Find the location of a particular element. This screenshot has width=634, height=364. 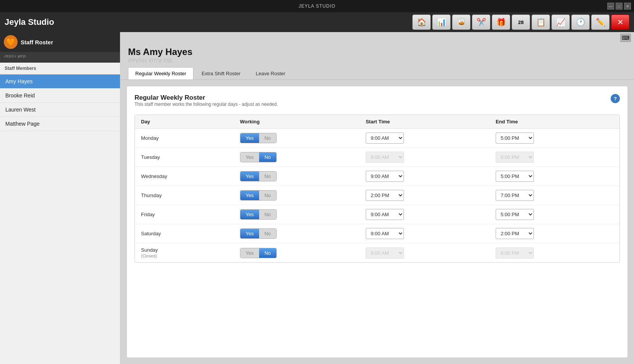

table-row: SaturdayYesNo7:00 AM7:30 AM8:00 AM8:30 A… is located at coordinates (377, 234).